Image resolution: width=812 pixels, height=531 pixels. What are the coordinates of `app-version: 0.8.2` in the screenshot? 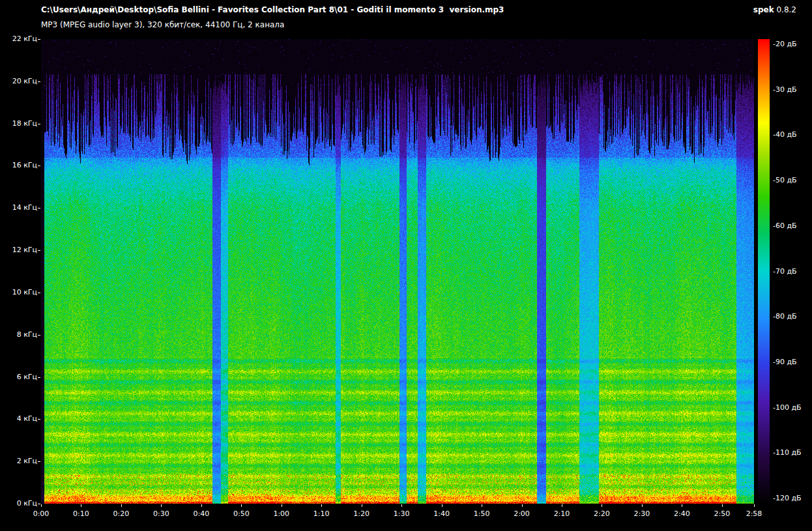 It's located at (786, 10).